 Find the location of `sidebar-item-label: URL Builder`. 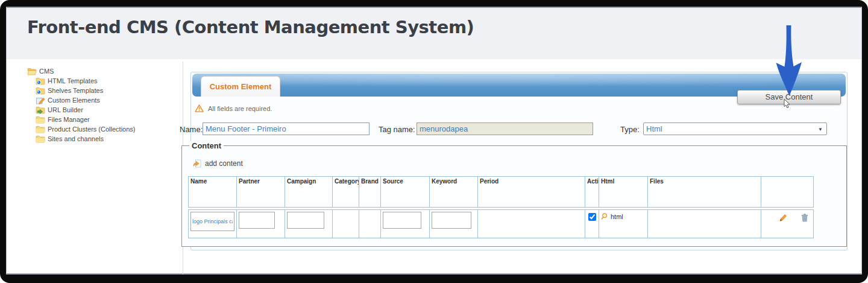

sidebar-item-label: URL Builder is located at coordinates (65, 110).